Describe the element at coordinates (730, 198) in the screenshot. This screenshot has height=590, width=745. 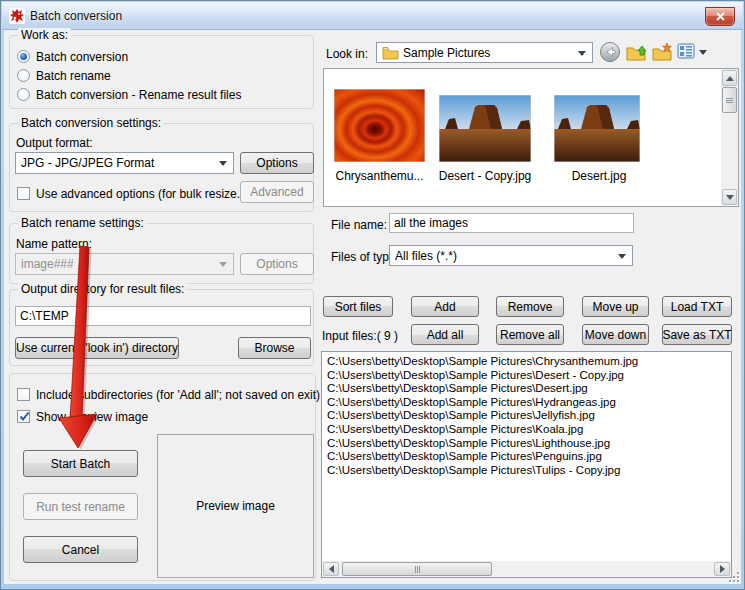
I see `triangle-down-icon` at that location.